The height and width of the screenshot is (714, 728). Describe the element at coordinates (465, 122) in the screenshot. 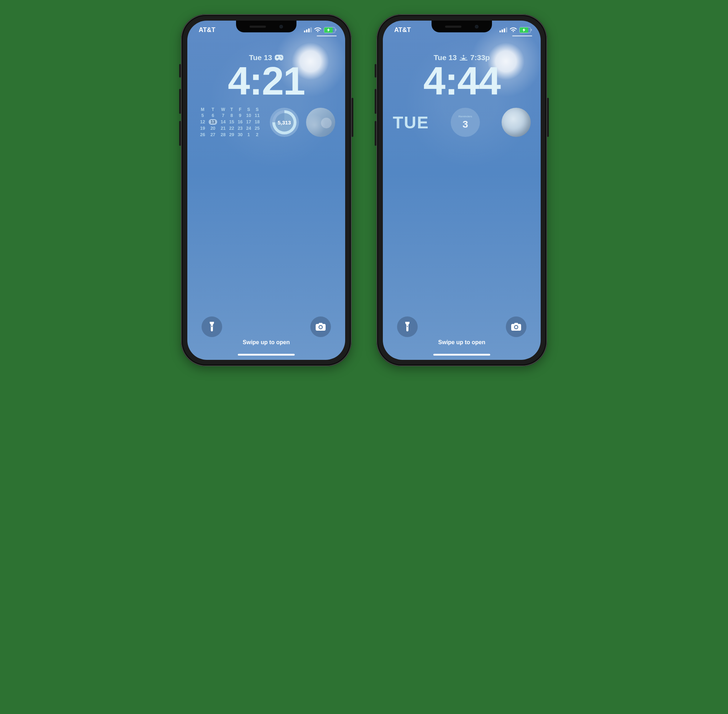

I see `reminder-widget: Reminders 3` at that location.